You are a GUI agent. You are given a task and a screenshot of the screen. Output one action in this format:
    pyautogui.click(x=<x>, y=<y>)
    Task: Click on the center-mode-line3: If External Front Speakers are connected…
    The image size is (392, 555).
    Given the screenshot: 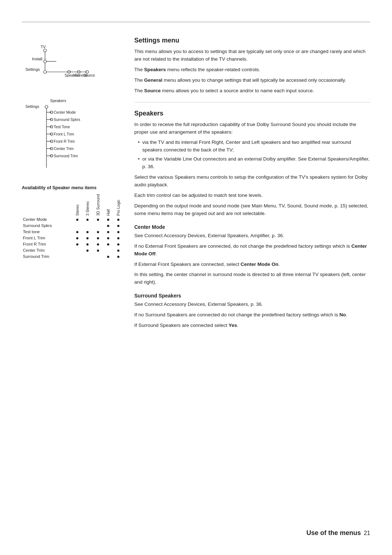 What is the action you would take?
    pyautogui.click(x=252, y=264)
    